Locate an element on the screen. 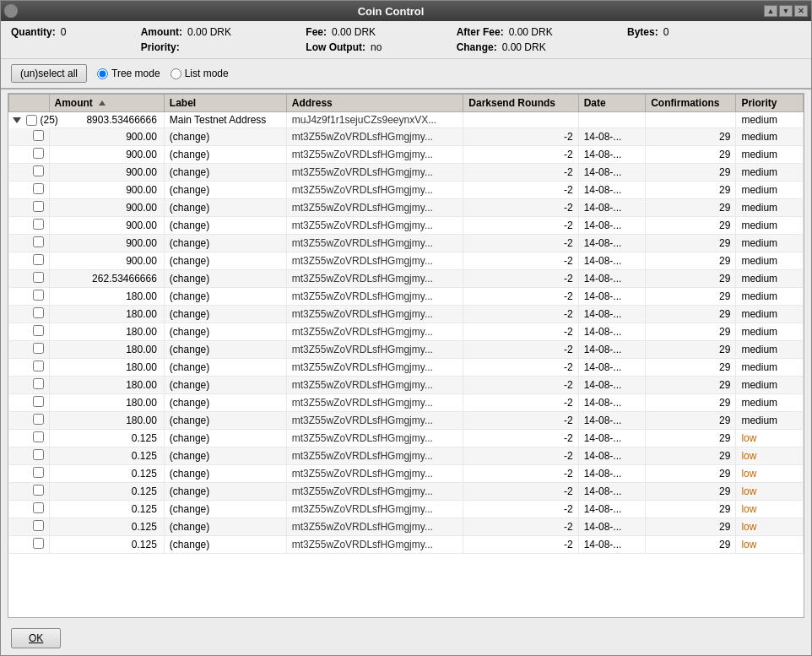 This screenshot has height=656, width=812. tree-mode-radio is located at coordinates (103, 74).